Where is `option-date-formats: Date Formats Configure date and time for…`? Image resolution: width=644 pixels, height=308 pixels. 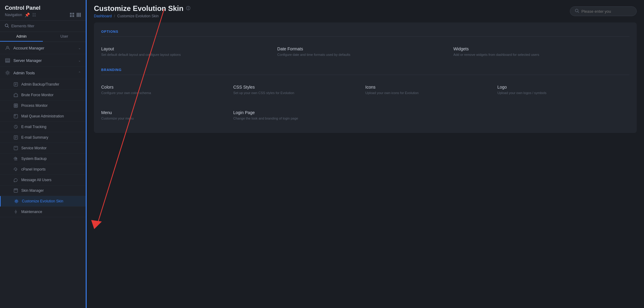
option-date-formats: Date Formats Configure date and time for… is located at coordinates (365, 52).